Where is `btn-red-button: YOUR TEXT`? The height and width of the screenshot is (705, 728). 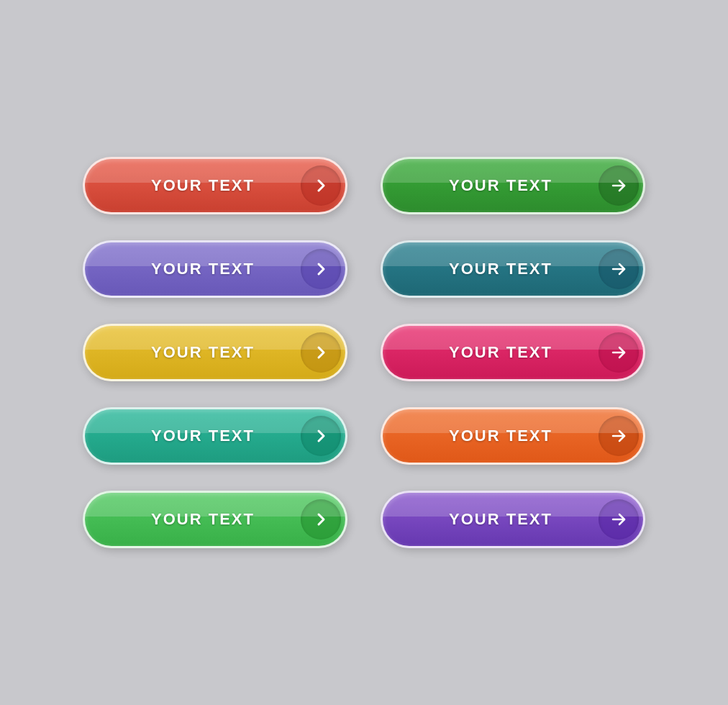 btn-red-button: YOUR TEXT is located at coordinates (215, 186).